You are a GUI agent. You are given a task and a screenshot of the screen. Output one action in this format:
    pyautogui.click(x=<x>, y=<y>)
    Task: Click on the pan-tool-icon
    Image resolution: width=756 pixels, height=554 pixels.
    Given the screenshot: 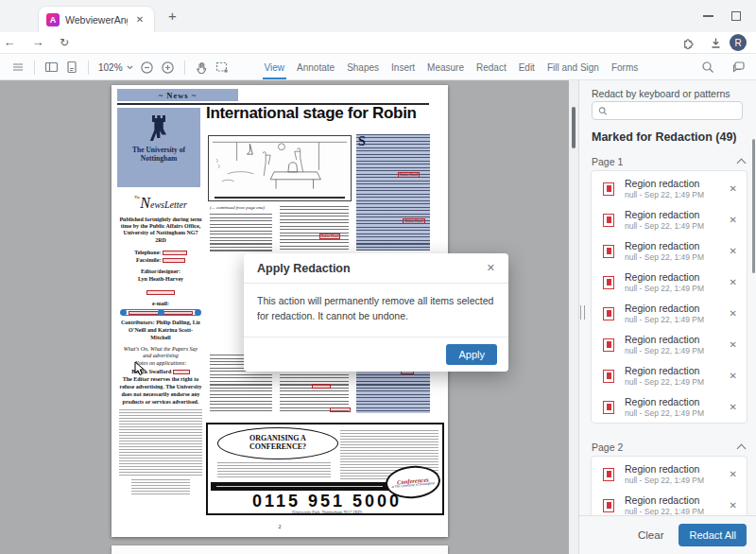 What is the action you would take?
    pyautogui.click(x=201, y=67)
    